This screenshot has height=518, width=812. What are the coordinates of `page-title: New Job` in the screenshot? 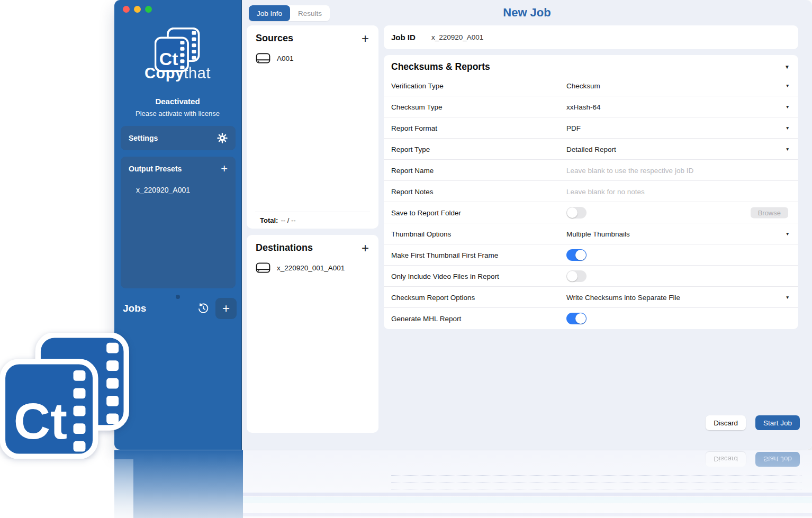 It's located at (527, 13).